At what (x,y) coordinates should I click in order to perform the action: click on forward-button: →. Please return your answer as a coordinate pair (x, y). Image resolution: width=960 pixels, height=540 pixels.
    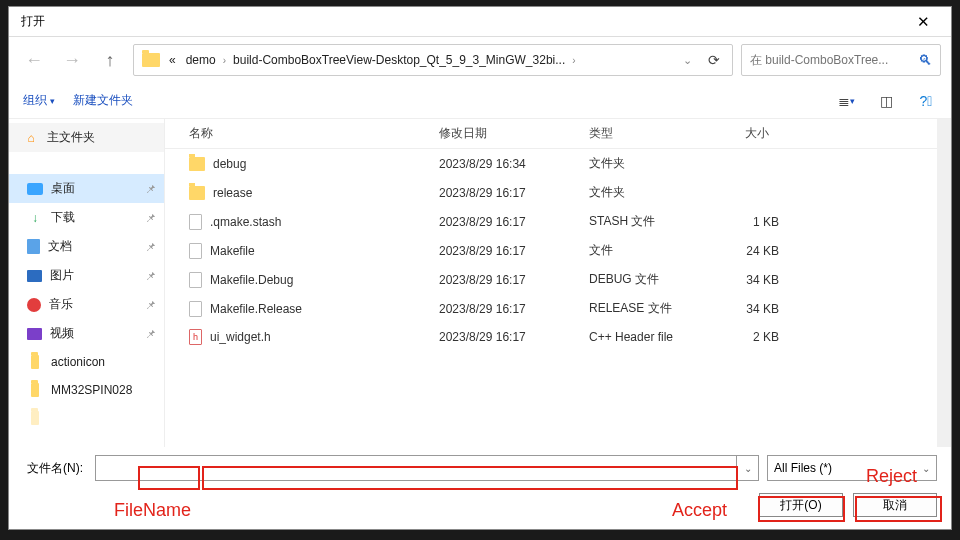
    Looking at the image, I should click on (72, 60).